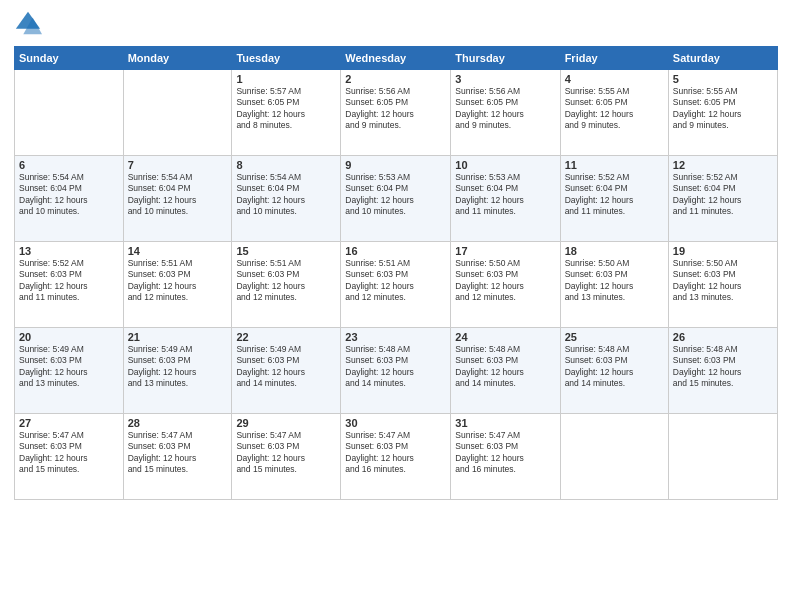 The height and width of the screenshot is (612, 792). Describe the element at coordinates (396, 337) in the screenshot. I see `day-number: 23` at that location.